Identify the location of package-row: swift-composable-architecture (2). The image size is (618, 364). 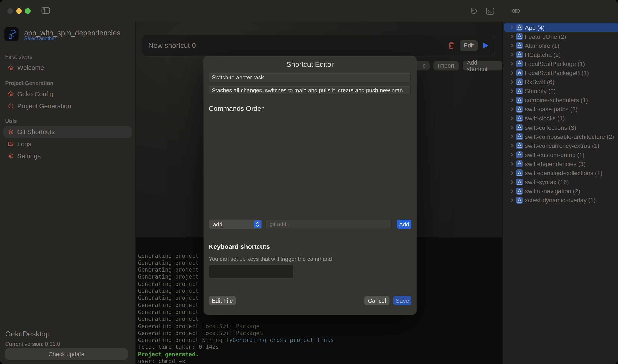
(561, 136).